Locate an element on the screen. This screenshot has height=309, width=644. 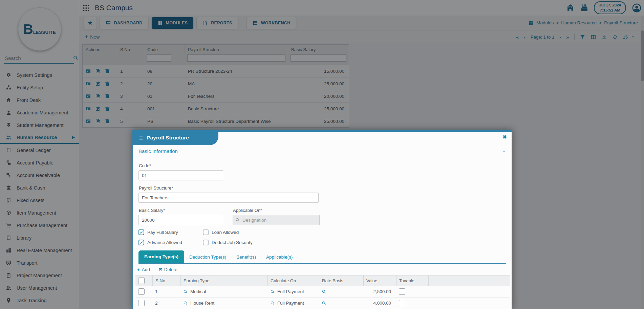
menu-icon: ≡ is located at coordinates (141, 138).